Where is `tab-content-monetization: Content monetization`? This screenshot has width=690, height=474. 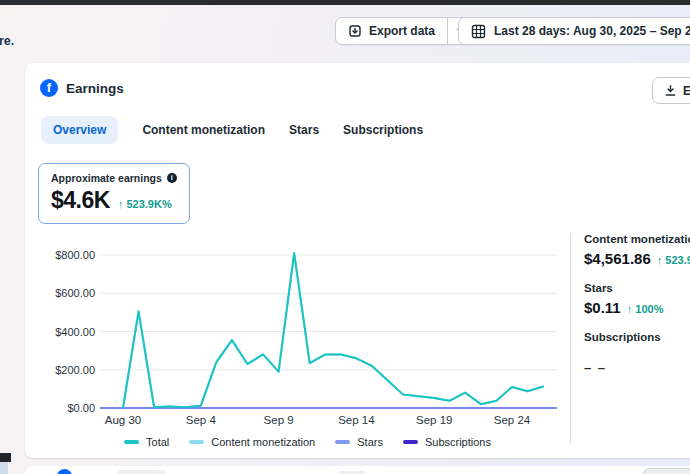
tab-content-monetization: Content monetization is located at coordinates (204, 130).